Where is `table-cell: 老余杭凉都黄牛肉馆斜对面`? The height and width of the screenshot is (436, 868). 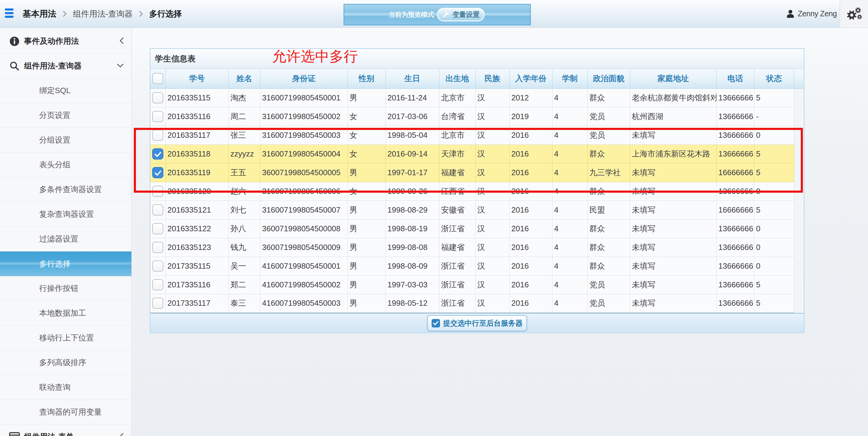
table-cell: 老余杭凉都黄牛肉馆斜对面 is located at coordinates (673, 98).